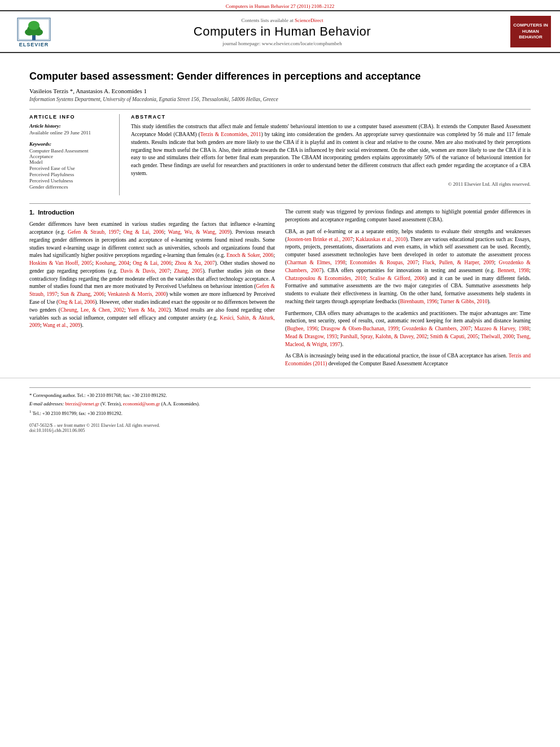 Image resolution: width=560 pixels, height=747 pixels. I want to click on right-para-1: The current study was triggered by previ…, so click(408, 216).